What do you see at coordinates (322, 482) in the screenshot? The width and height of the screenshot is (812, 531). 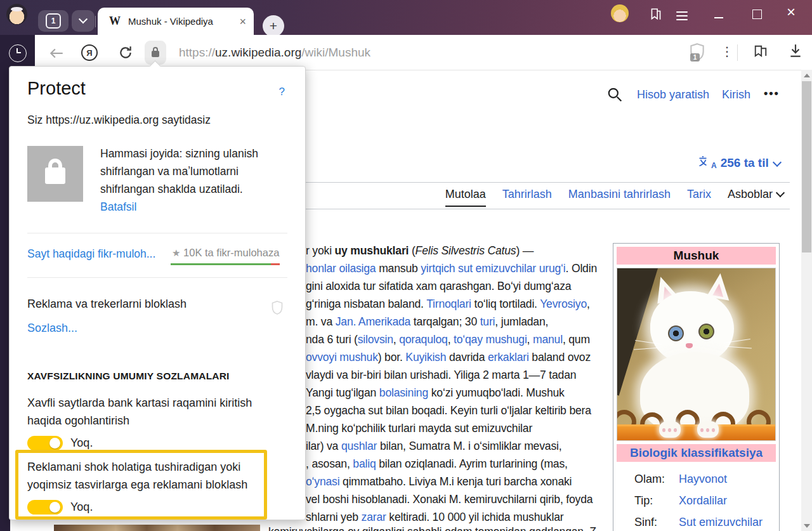 I see `article-link: oʻynasi` at bounding box center [322, 482].